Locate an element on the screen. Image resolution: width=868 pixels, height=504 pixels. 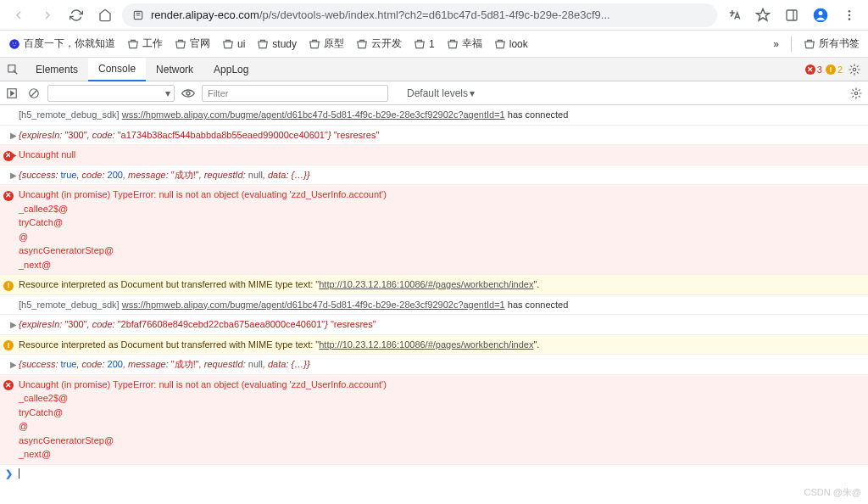
log-row-error: ✕▶Uncaught null is located at coordinates (434, 155).